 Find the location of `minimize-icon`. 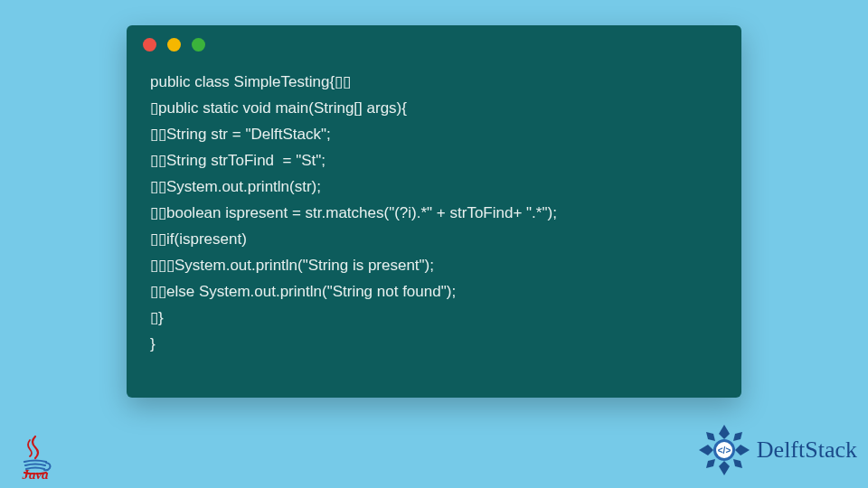

minimize-icon is located at coordinates (174, 45).